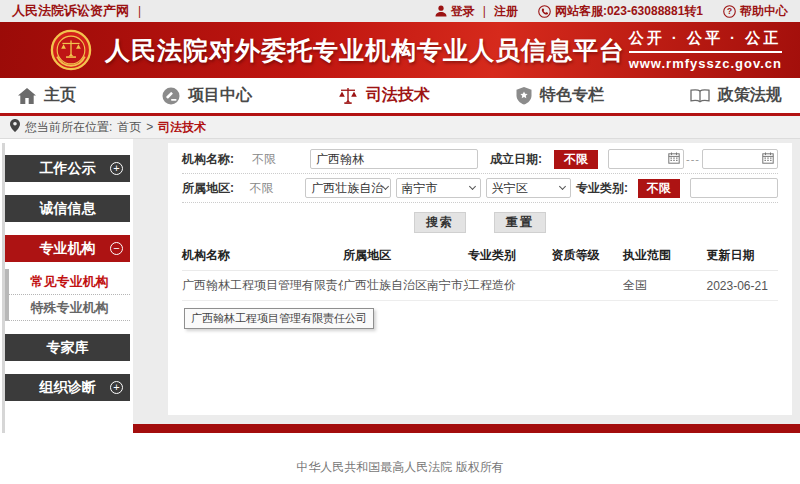 This screenshot has width=800, height=484. What do you see at coordinates (68, 208) in the screenshot?
I see `sidebar-item-integrity-info: 诚信信息` at bounding box center [68, 208].